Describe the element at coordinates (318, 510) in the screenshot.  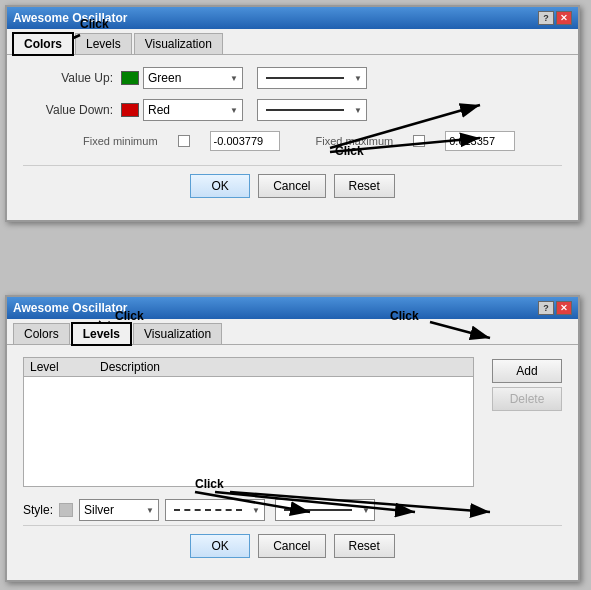
I see `style-line-preview2` at that location.